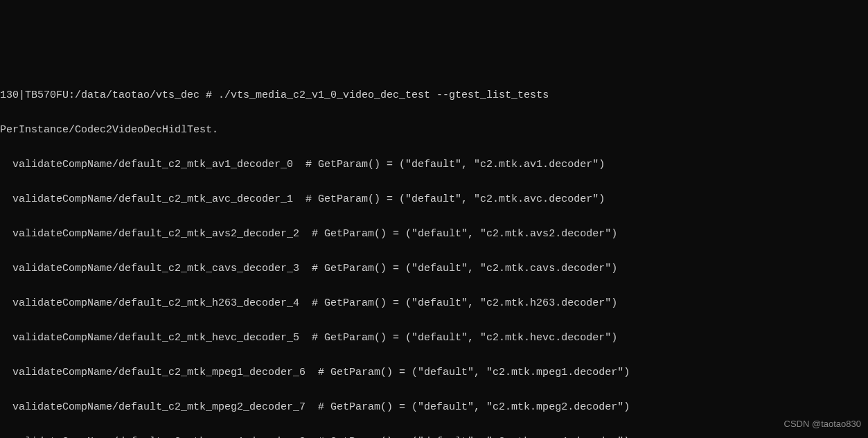  Describe the element at coordinates (434, 269) in the screenshot. I see `test-case-line: validateCompName/default_c2_mtk_cavs_dec…` at that location.